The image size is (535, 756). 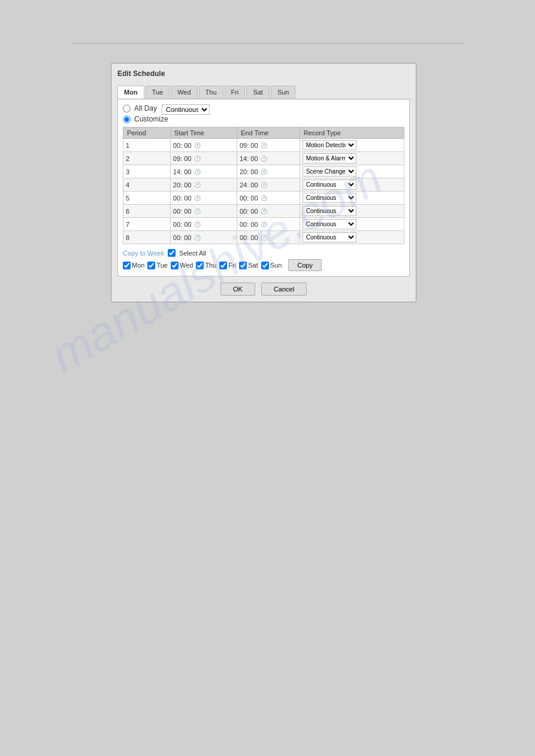 What do you see at coordinates (305, 265) in the screenshot?
I see `copy-button: Copy` at bounding box center [305, 265].